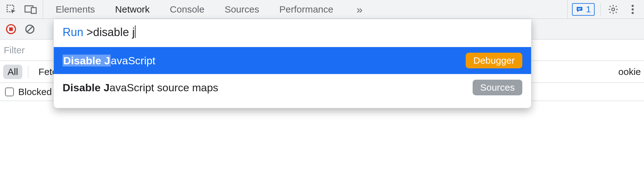  Describe the element at coordinates (109, 61) in the screenshot. I see `command-label: Disable JavaScript` at that location.